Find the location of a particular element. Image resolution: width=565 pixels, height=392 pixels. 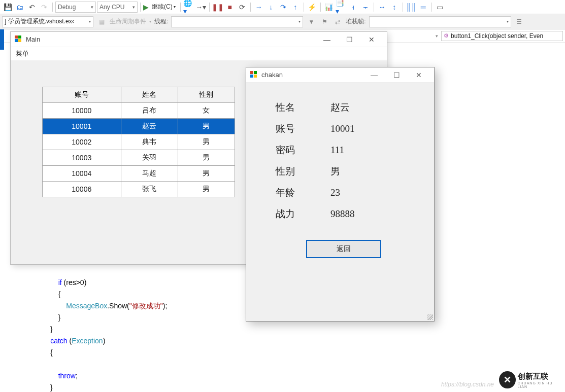

code-string: "修改成功" is located at coordinates (146, 306).